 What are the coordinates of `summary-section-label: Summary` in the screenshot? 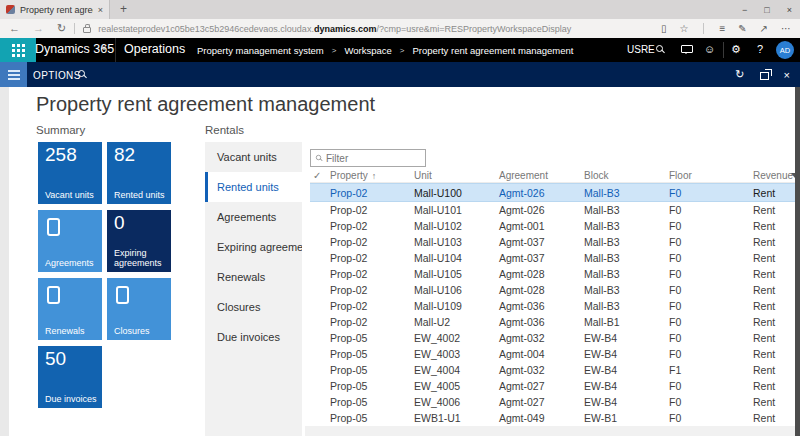 It's located at (60, 130).